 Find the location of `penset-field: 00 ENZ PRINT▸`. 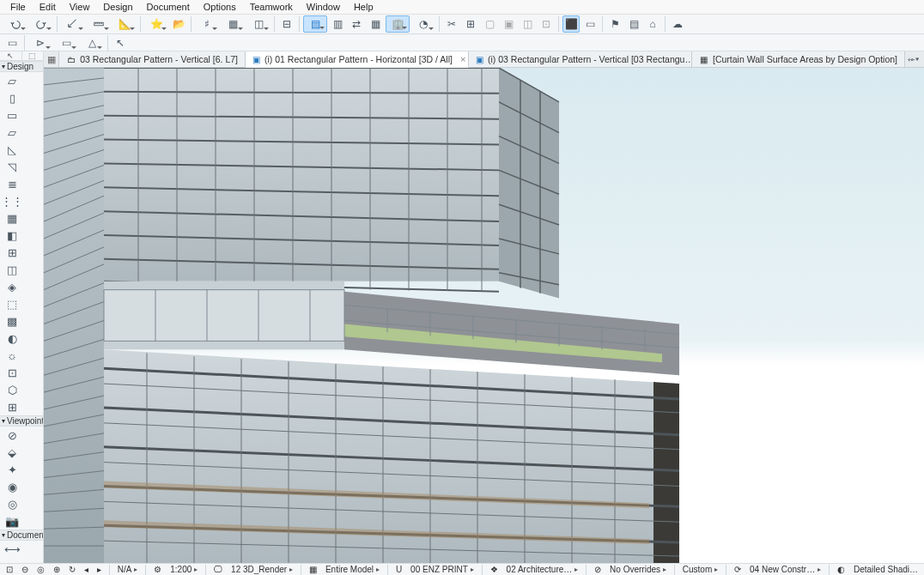

penset-field: 00 ENZ PRINT▸ is located at coordinates (442, 570).